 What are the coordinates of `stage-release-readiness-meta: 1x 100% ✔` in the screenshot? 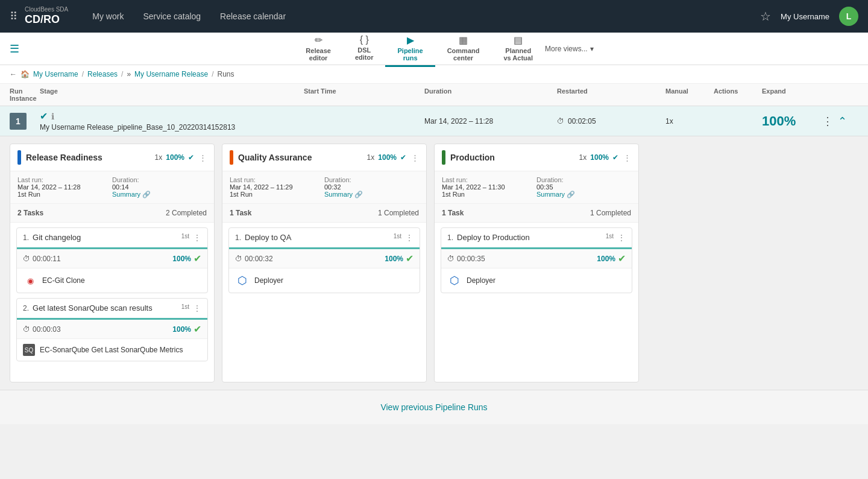 It's located at (175, 157).